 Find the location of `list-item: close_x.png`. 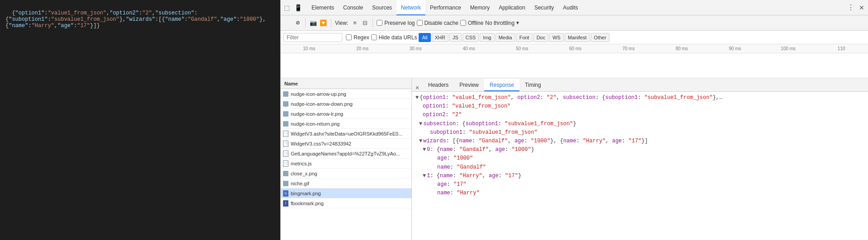

list-item: close_x.png is located at coordinates (346, 174).